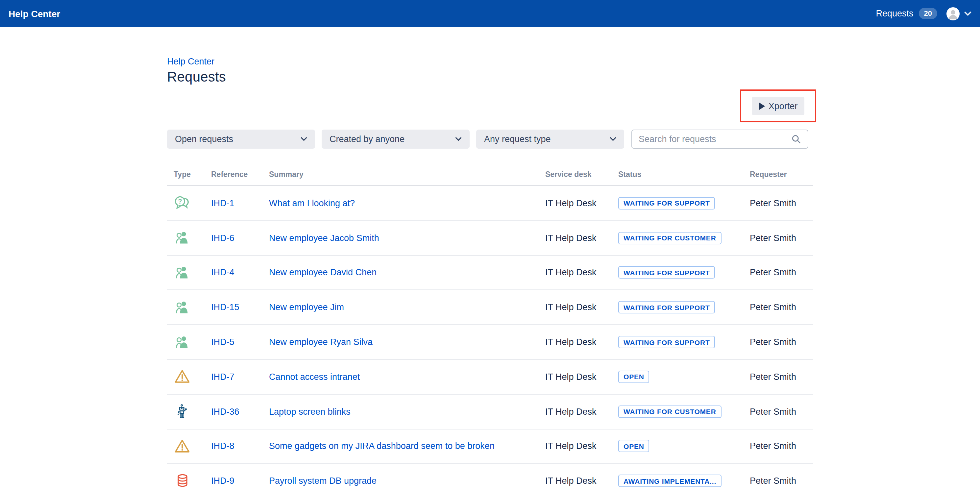  I want to click on request-summary-link: New employee David Chen, so click(323, 272).